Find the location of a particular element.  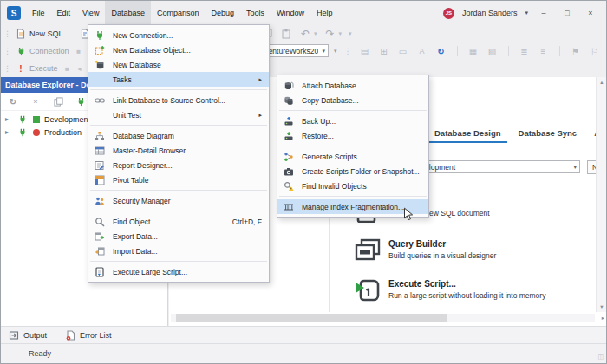

menubar-item-edit: Edit is located at coordinates (64, 13).